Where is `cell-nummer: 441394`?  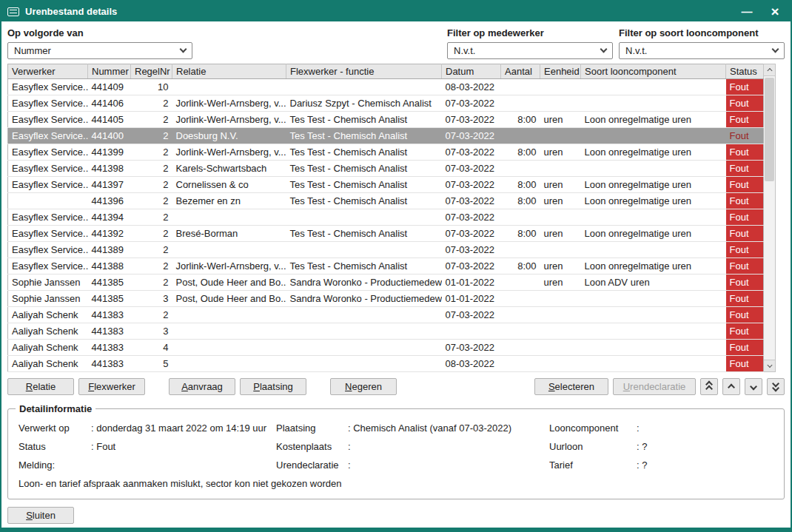 cell-nummer: 441394 is located at coordinates (110, 218).